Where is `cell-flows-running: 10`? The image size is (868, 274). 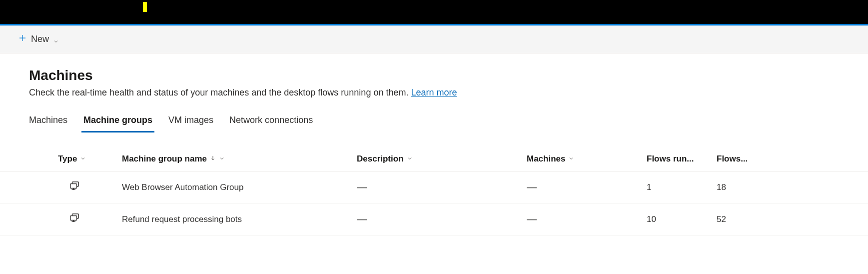
cell-flows-running: 10 is located at coordinates (676, 220).